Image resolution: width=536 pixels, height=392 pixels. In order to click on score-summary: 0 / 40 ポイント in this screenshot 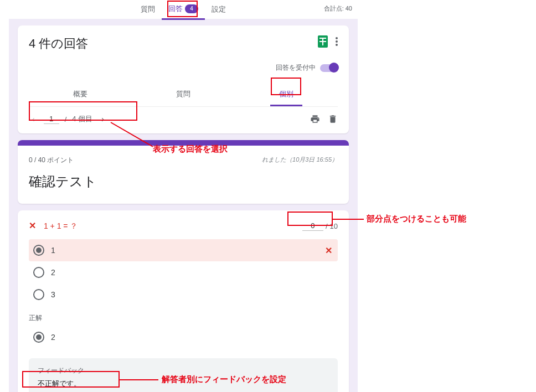, I will do `click(51, 161)`.